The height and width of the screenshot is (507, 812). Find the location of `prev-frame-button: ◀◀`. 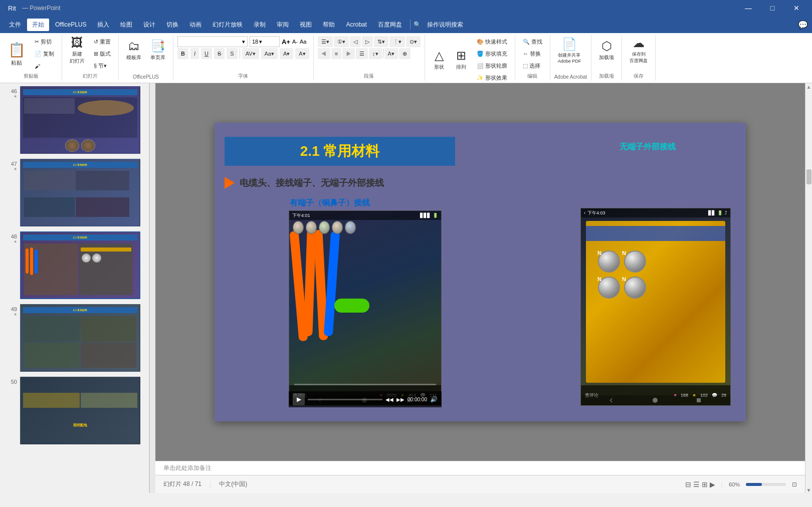

prev-frame-button: ◀◀ is located at coordinates (389, 400).